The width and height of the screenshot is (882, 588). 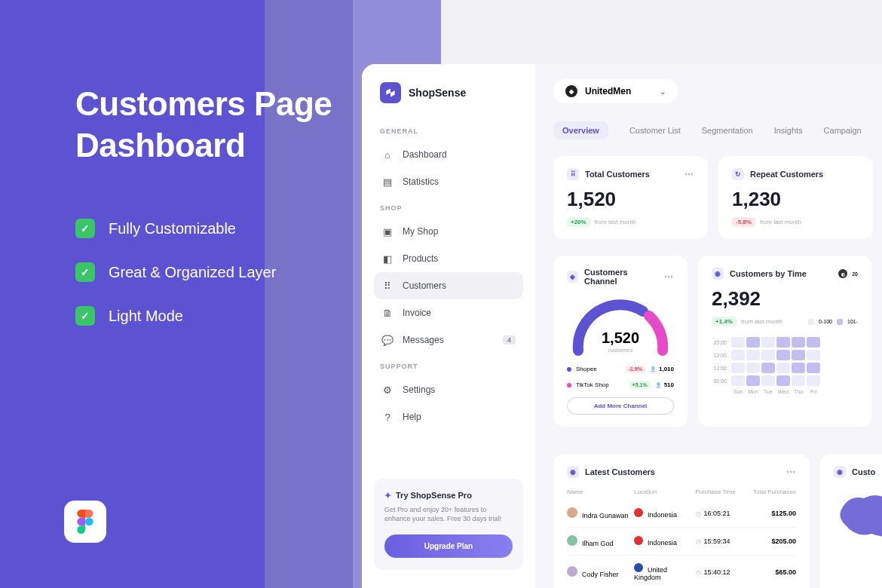 I want to click on chart-icon: ▤, so click(x=387, y=182).